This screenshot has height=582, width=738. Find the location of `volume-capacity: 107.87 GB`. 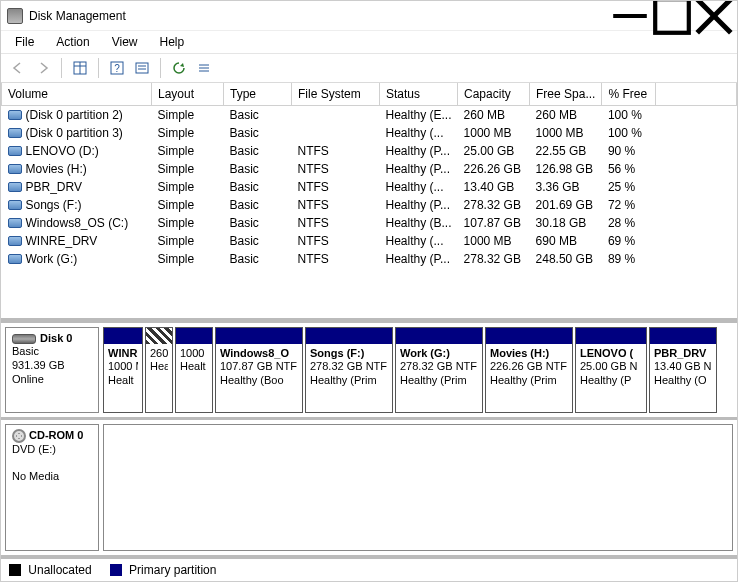

volume-capacity: 107.87 GB is located at coordinates (494, 223).